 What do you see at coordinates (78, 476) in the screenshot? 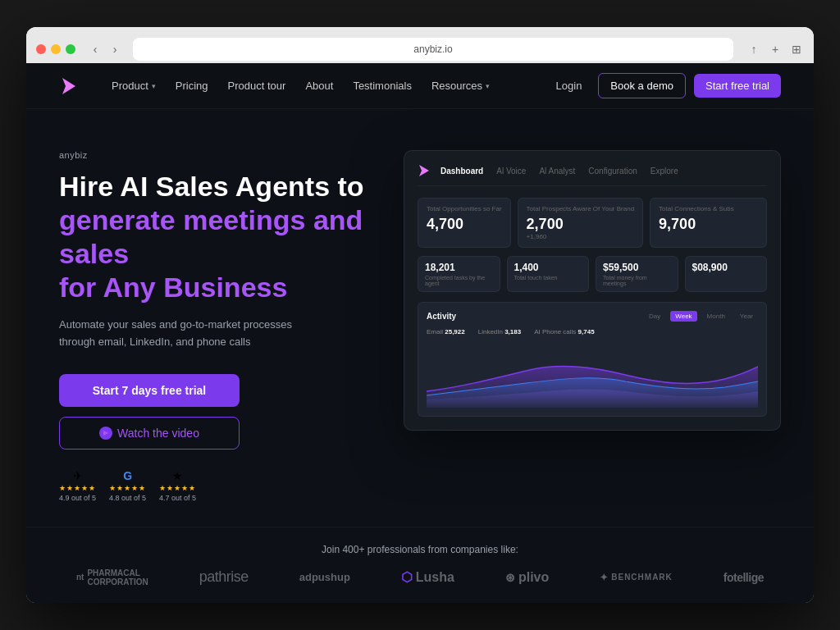
I see `trustpilot-icon: ✈` at bounding box center [78, 476].